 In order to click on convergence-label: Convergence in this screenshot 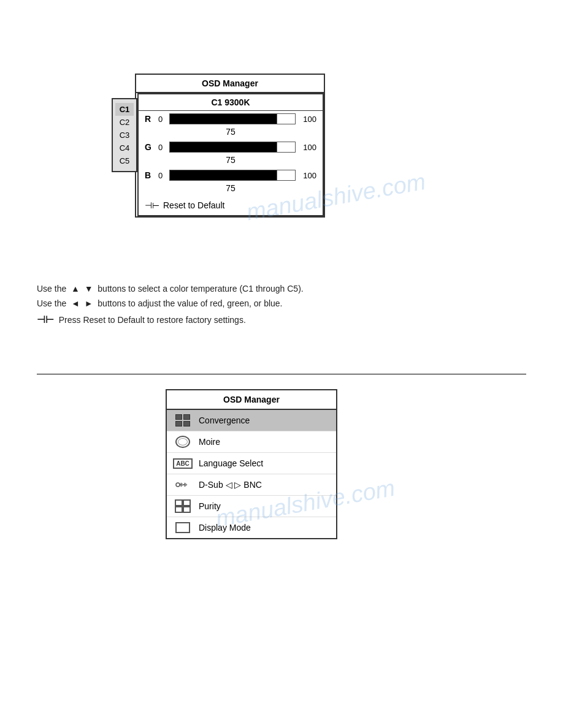, I will do `click(224, 420)`.